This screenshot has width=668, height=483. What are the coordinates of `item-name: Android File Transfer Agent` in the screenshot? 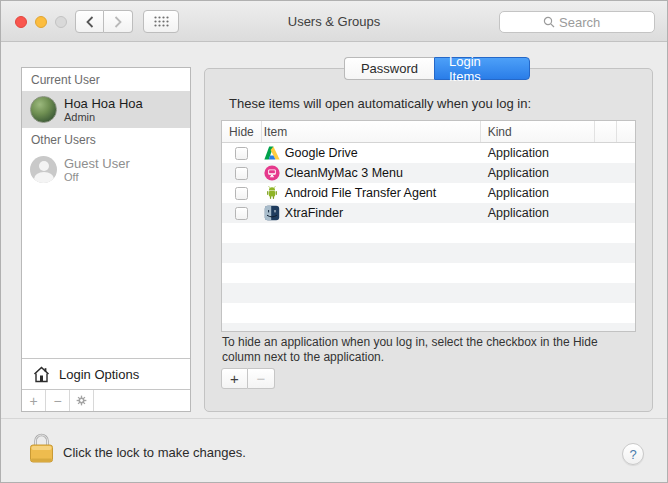 It's located at (360, 193).